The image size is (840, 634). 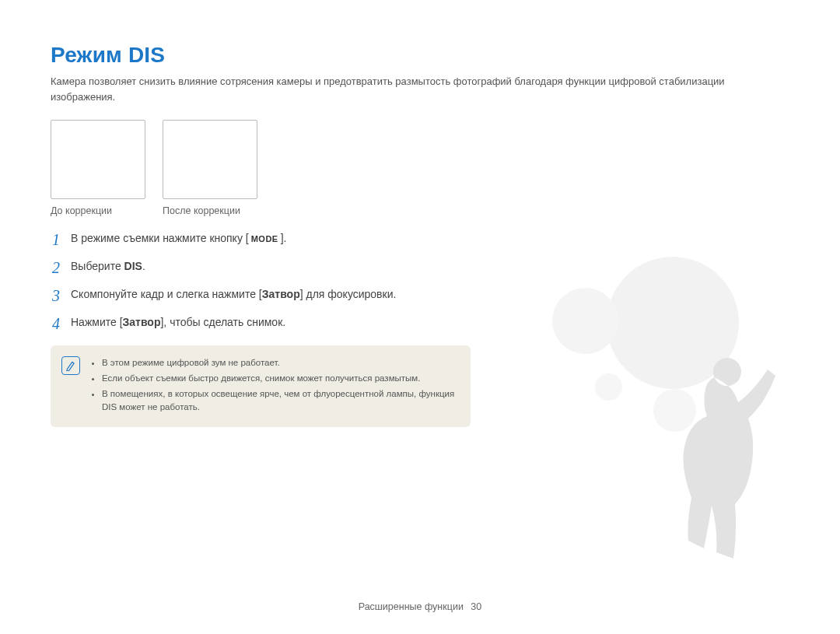 I want to click on step-3: 3 Скомпонуйте кадр и слегка нажмите [Зат…, so click(x=253, y=296).